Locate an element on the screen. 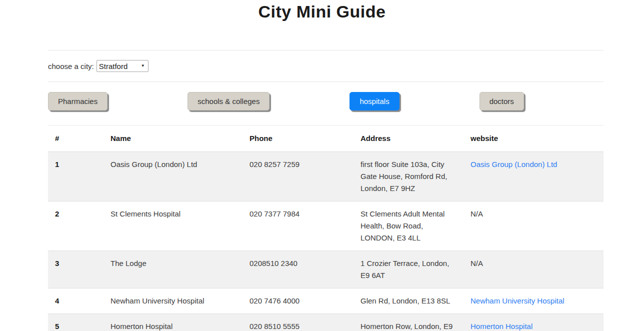 This screenshot has width=644, height=331. city-select: Stratford is located at coordinates (122, 66).